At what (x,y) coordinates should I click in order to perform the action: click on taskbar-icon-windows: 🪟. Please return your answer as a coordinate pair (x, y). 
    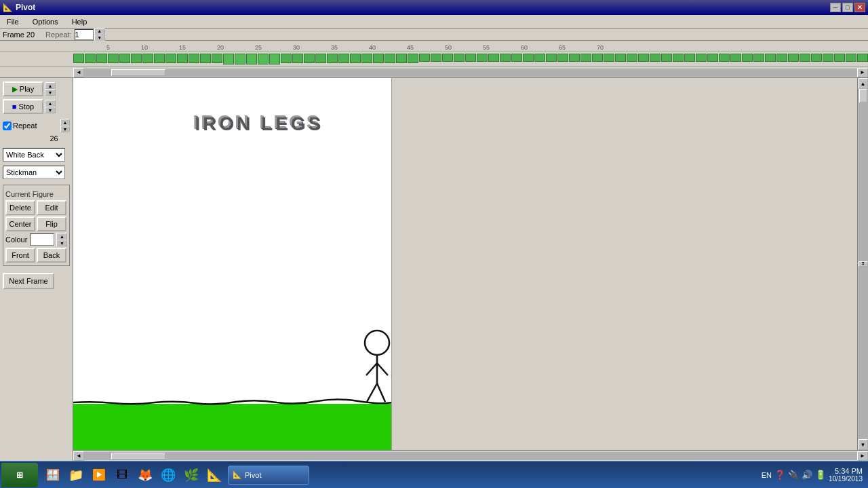
    Looking at the image, I should click on (53, 475).